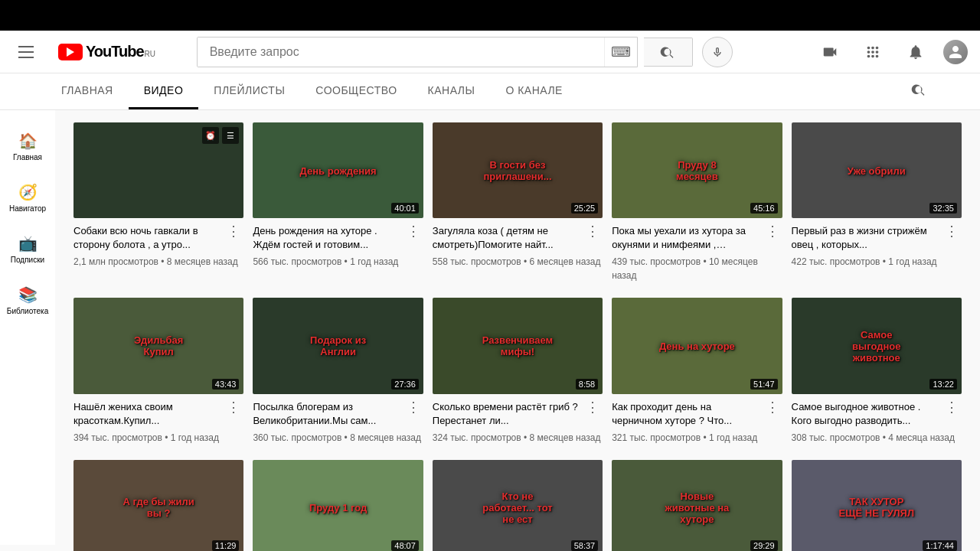 This screenshot has width=980, height=551. What do you see at coordinates (836, 438) in the screenshot?
I see `video-views: 308 тыс. просмотров` at bounding box center [836, 438].